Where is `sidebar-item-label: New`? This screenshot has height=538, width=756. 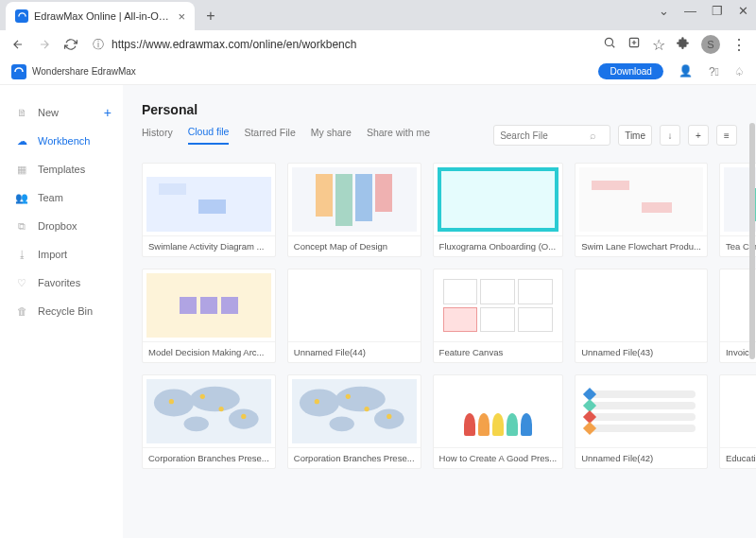
sidebar-item-label: New is located at coordinates (48, 113).